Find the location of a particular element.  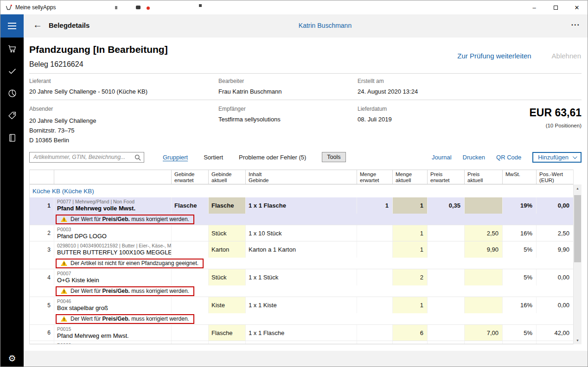

article-cell: P0046 Box stapelbar groß is located at coordinates (112, 305).